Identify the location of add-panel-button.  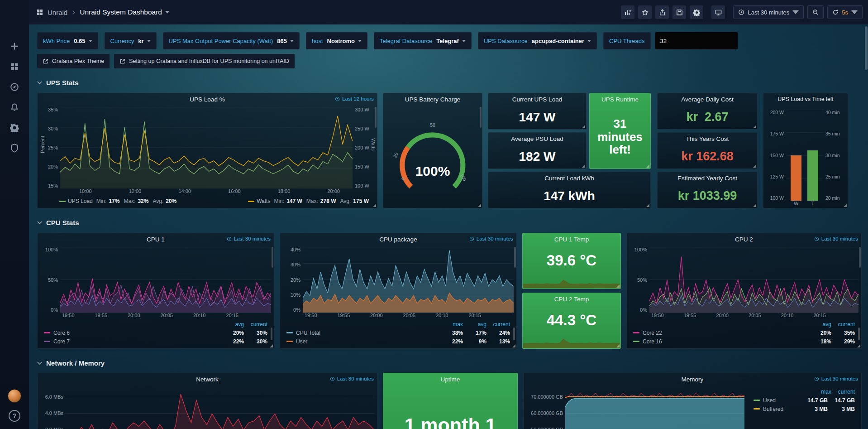
(628, 12).